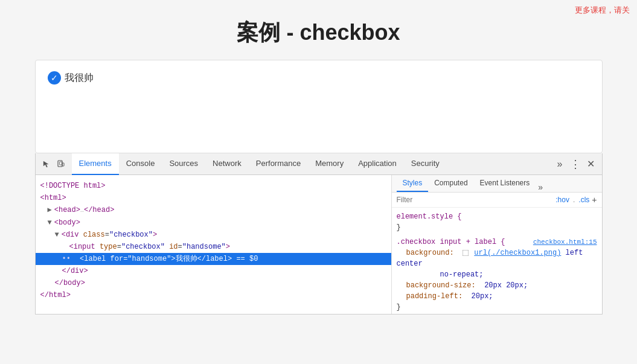  Describe the element at coordinates (560, 164) in the screenshot. I see `more-tabs-button: »` at that location.